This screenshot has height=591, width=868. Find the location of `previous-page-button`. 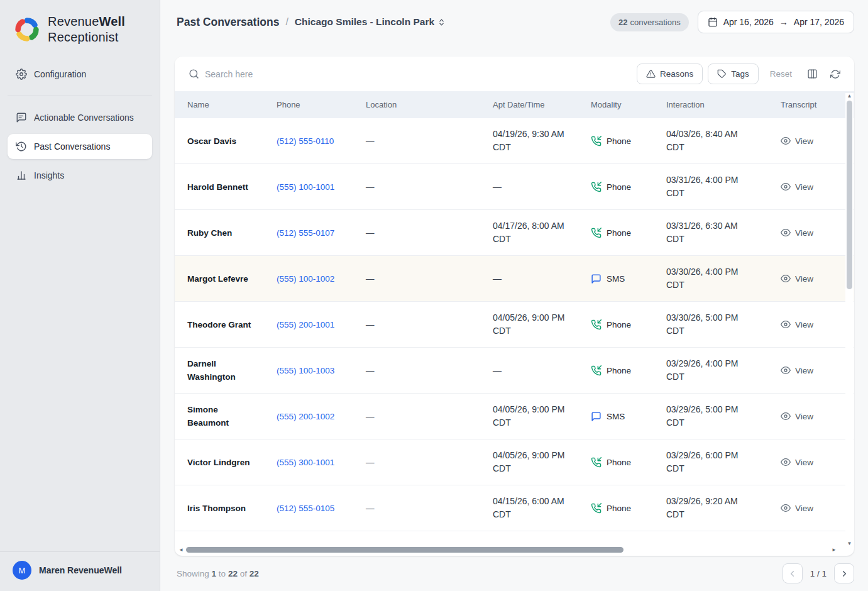

previous-page-button is located at coordinates (793, 573).